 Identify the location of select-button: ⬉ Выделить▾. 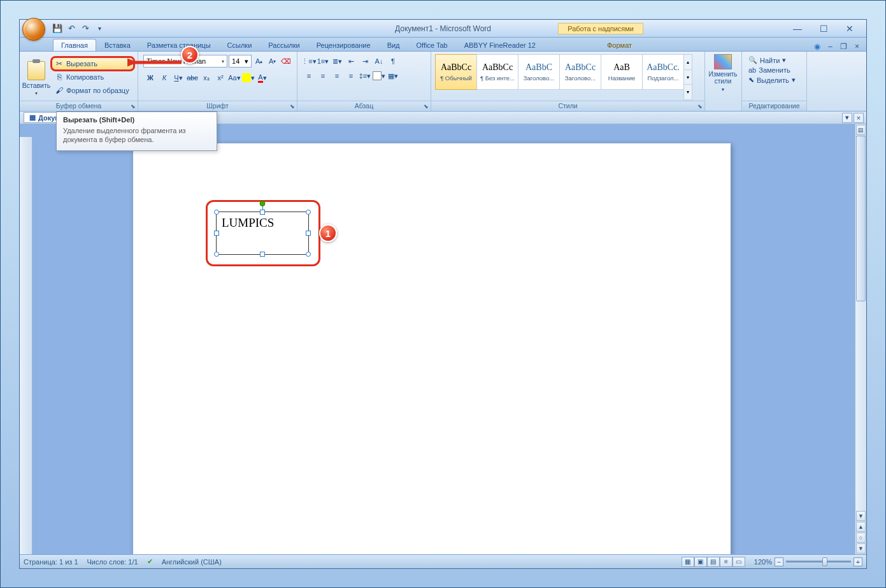
(775, 80).